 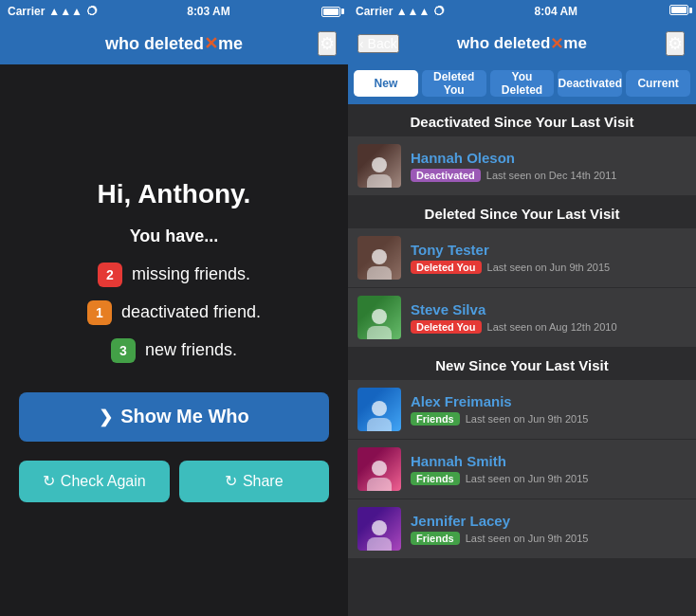 What do you see at coordinates (192, 313) in the screenshot?
I see `deactivated-label: deactivated friend.` at bounding box center [192, 313].